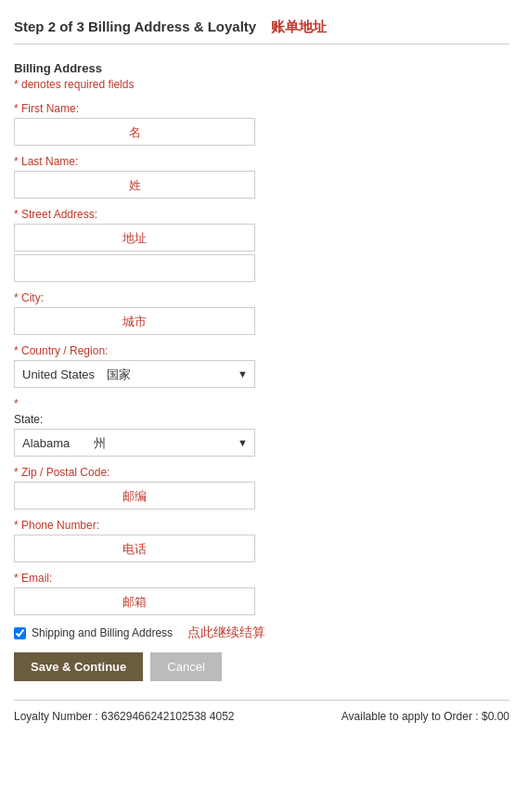 This screenshot has height=812, width=528. What do you see at coordinates (226, 633) in the screenshot?
I see `continue-checkout-annotation: 点此继续结算` at bounding box center [226, 633].